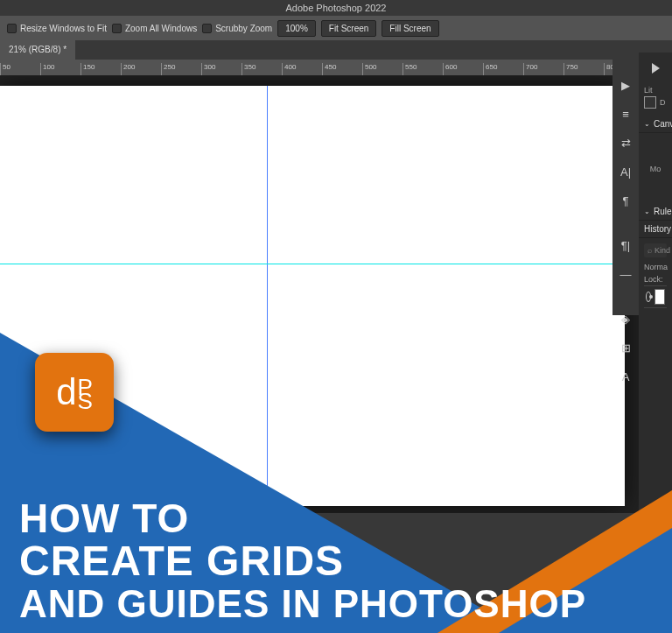 This screenshot has width=672, height=633. I want to click on fill-screen-button: Fill Screen, so click(410, 28).